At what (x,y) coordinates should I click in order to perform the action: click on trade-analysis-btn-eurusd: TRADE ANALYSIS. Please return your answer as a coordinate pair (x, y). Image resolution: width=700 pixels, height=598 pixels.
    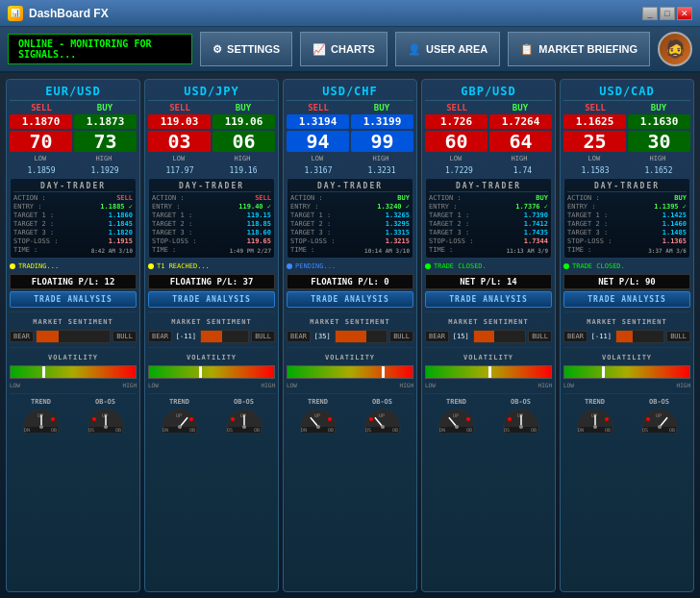
    Looking at the image, I should click on (73, 300).